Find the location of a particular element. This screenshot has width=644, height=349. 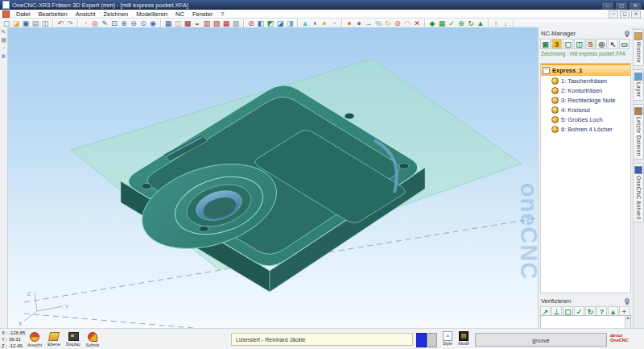

mdi-close-button: ✕ is located at coordinates (636, 15).